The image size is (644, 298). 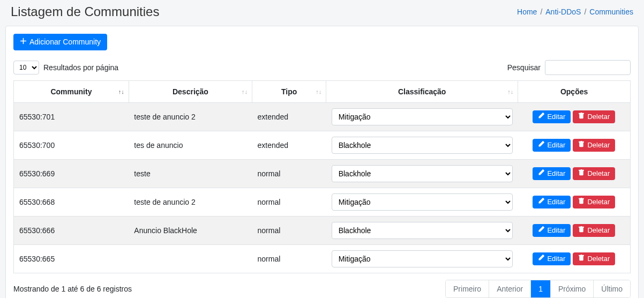 I want to click on table-row: 65530:668teste de anuncio 2normalMitigaç…, so click(x=323, y=202).